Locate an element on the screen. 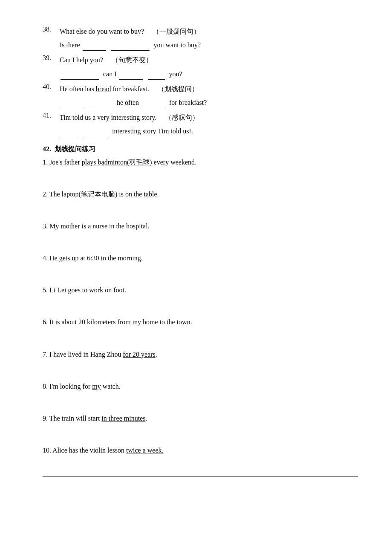 This screenshot has width=392, height=554. exercise-9-underlined: in three minutes is located at coordinates (124, 418).